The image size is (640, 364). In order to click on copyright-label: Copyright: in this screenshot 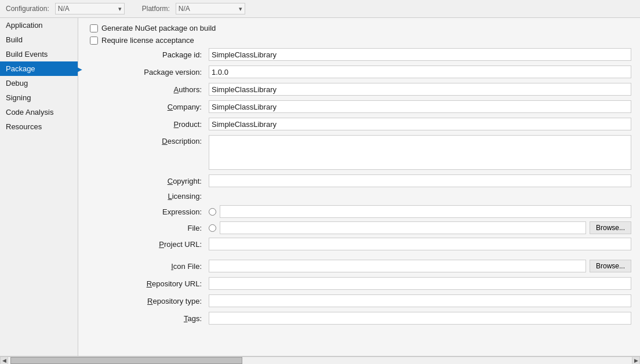, I will do `click(148, 181)`.